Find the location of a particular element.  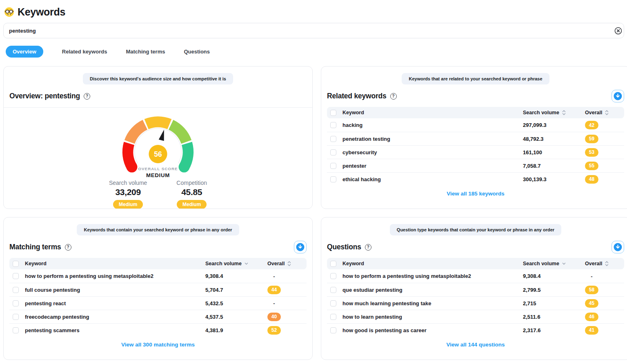

keyword-cell: full course pentesting is located at coordinates (115, 290).